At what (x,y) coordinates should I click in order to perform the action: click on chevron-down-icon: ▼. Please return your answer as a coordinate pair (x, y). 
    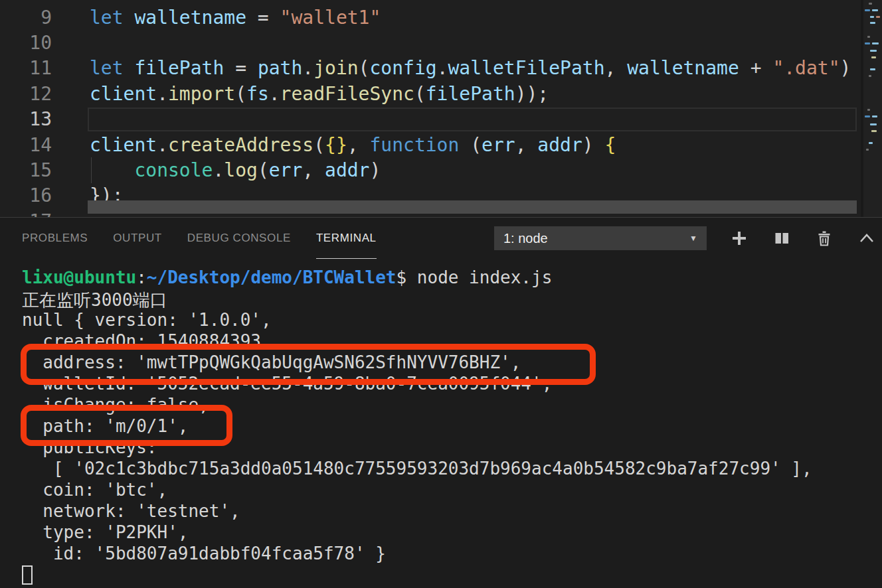
    Looking at the image, I should click on (693, 238).